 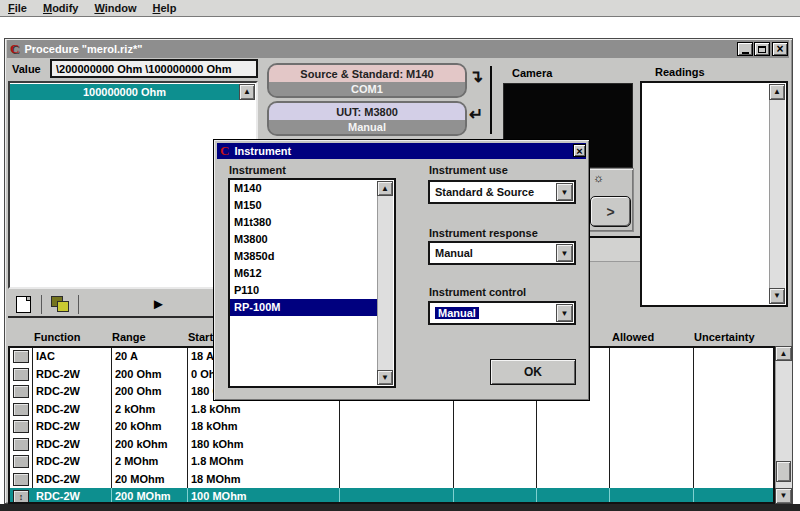 What do you see at coordinates (714, 194) in the screenshot?
I see `readings-list: ▲ ▼` at bounding box center [714, 194].